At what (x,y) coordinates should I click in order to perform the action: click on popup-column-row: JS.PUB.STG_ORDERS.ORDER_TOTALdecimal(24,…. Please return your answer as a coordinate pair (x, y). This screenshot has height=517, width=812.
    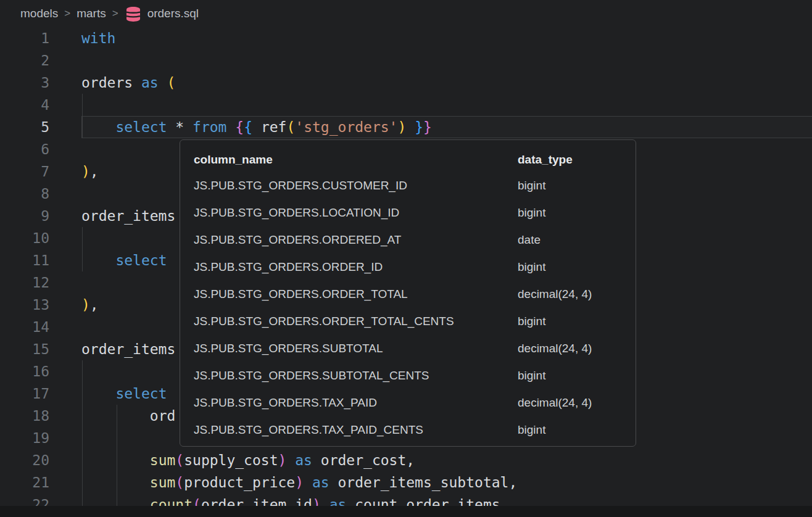
    Looking at the image, I should click on (408, 294).